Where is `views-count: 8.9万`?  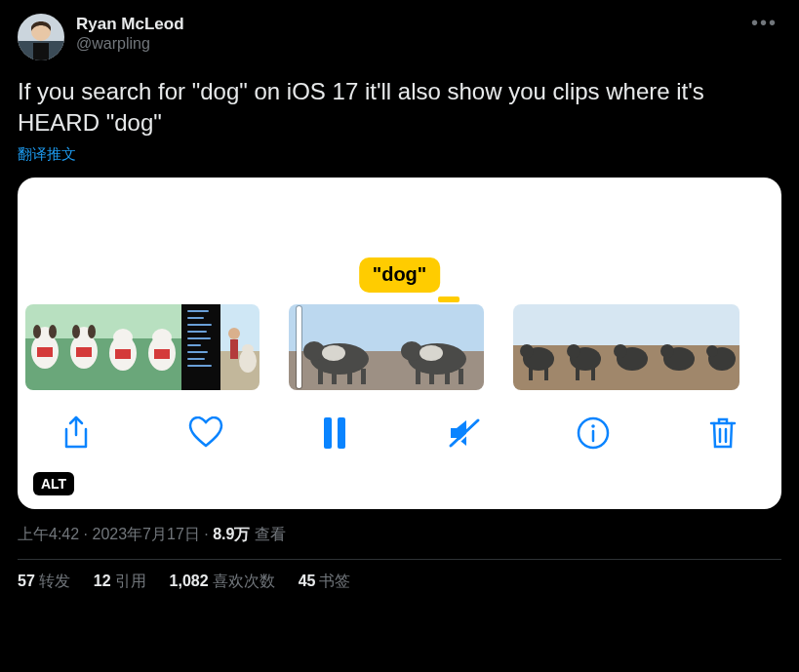
views-count: 8.9万 is located at coordinates (231, 534).